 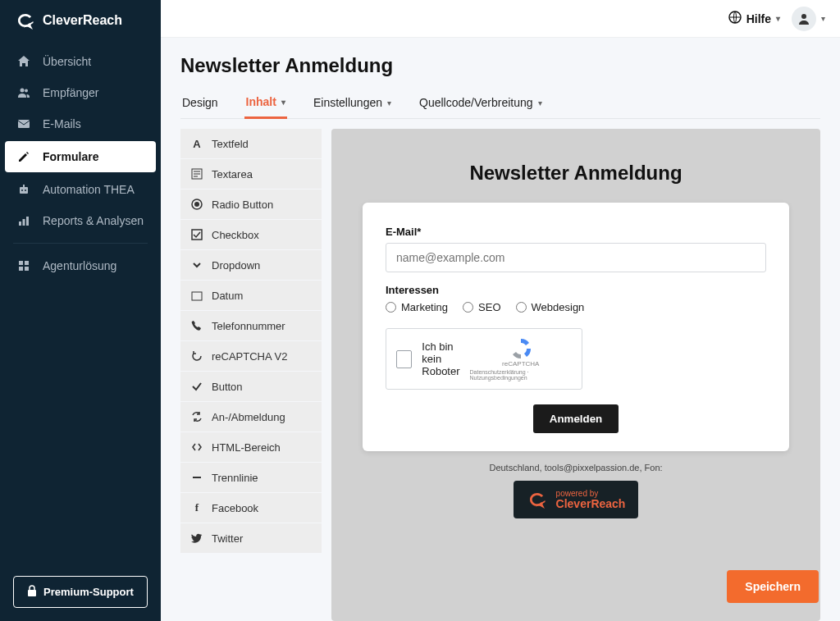 I want to click on premium-support-label: Premium-Support, so click(x=89, y=592).